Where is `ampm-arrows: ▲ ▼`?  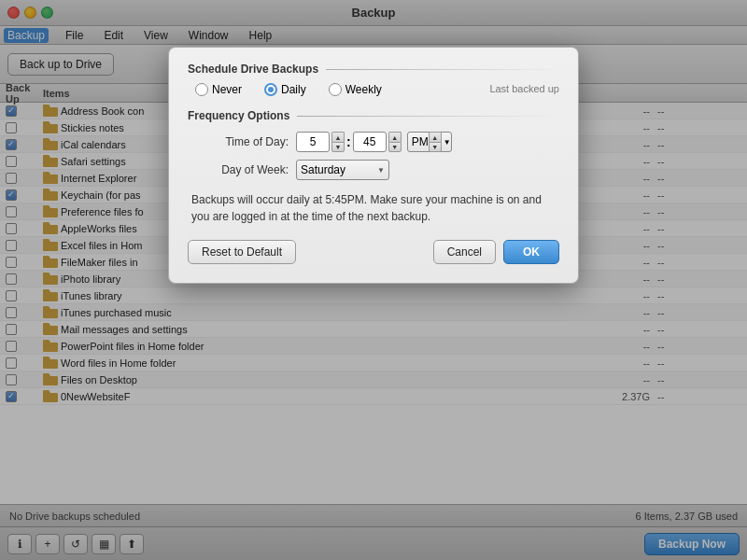
ampm-arrows: ▲ ▼ is located at coordinates (435, 142).